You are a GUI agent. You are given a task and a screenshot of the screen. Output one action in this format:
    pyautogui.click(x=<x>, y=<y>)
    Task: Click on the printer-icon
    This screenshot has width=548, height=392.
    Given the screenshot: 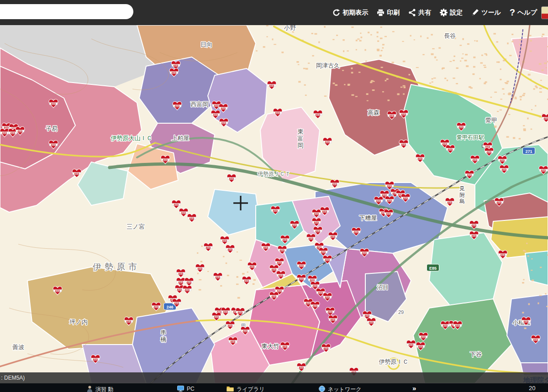 What is the action you would take?
    pyautogui.click(x=381, y=13)
    